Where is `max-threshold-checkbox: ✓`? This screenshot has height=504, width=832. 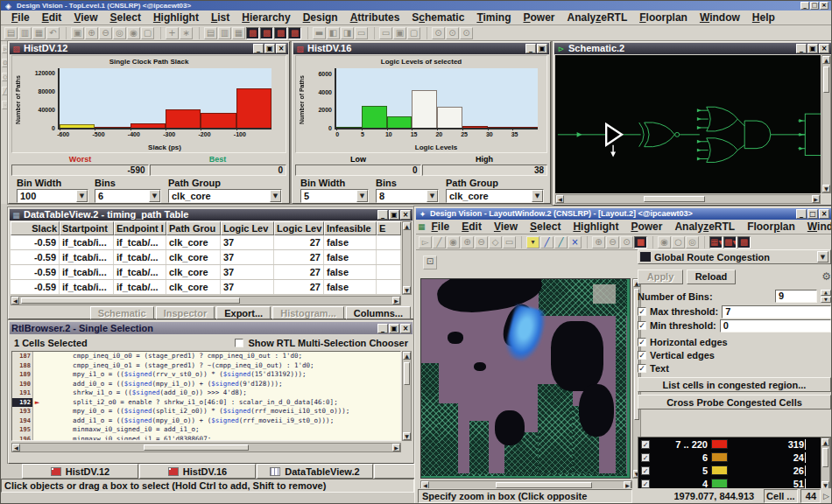
max-threshold-checkbox: ✓ is located at coordinates (642, 312).